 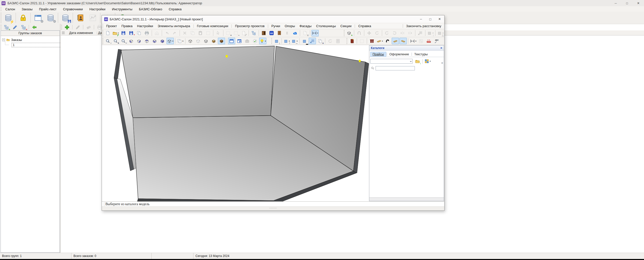 I want to click on quick-check-icon, so click(x=255, y=41).